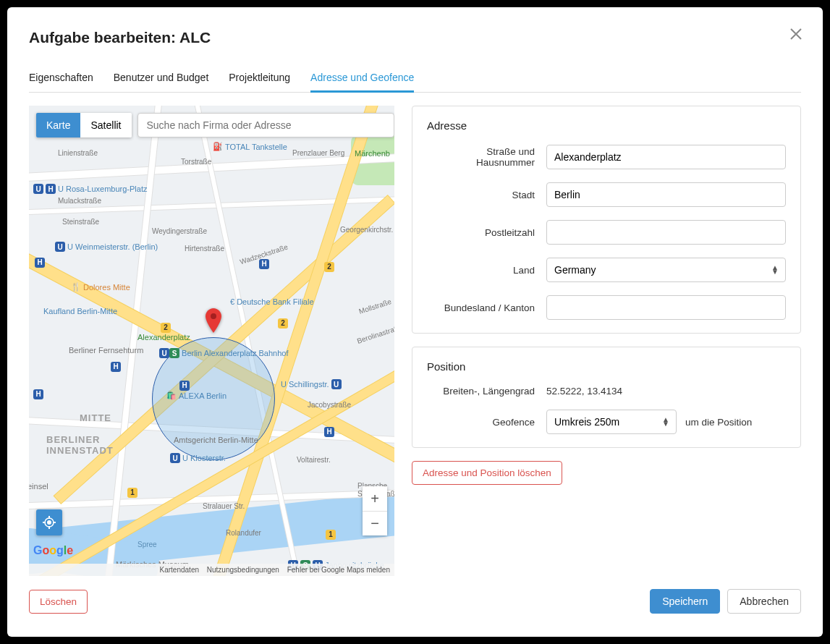 This screenshot has width=830, height=644. Describe the element at coordinates (243, 570) in the screenshot. I see `map-footer-terms: Nutzungsbedingungen` at that location.